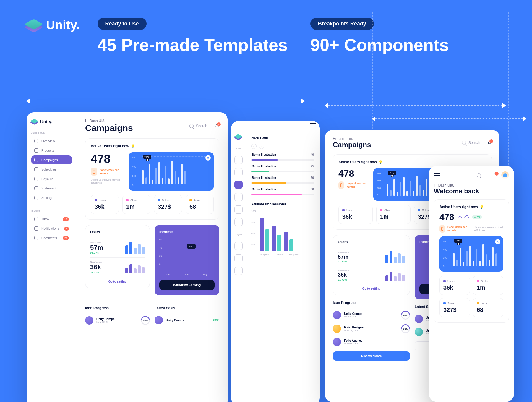 This screenshot has height=402, width=532. I want to click on panel-heading: Users, so click(118, 232).